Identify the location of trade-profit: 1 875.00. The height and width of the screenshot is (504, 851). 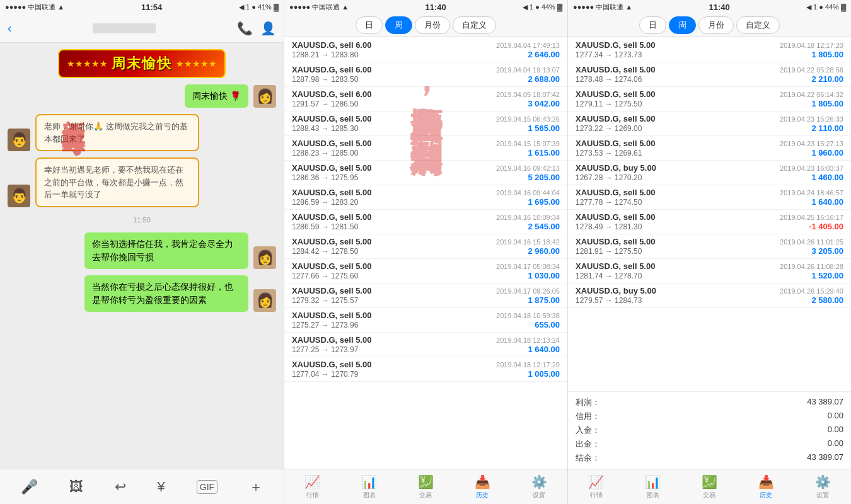
(543, 300).